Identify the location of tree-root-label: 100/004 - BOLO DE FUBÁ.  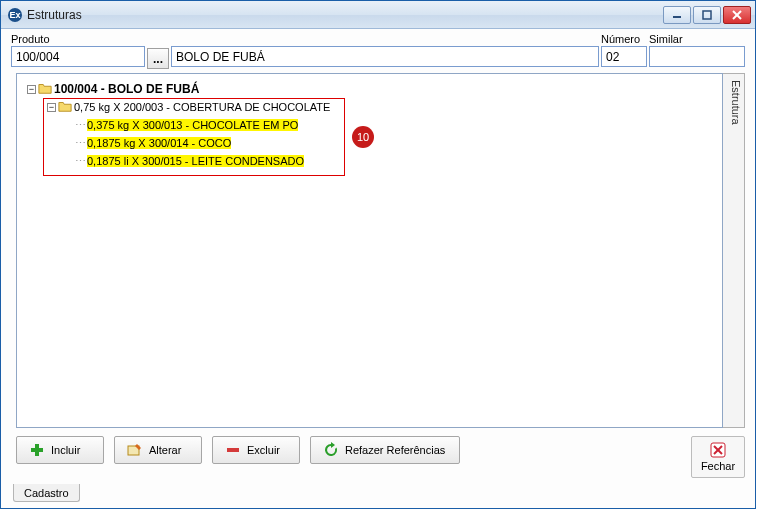
(126, 89).